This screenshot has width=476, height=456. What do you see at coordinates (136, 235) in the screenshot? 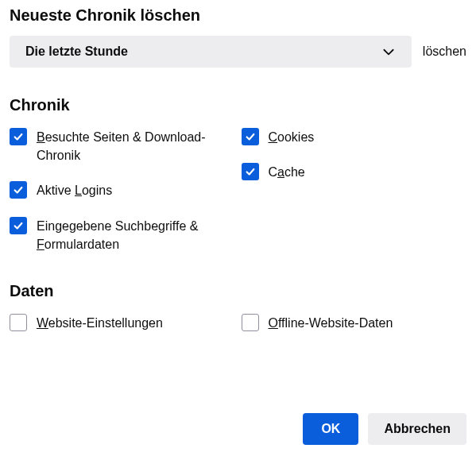
I see `checkbox-label: Eingegebene Suchbegriffe & Formulardaten` at bounding box center [136, 235].